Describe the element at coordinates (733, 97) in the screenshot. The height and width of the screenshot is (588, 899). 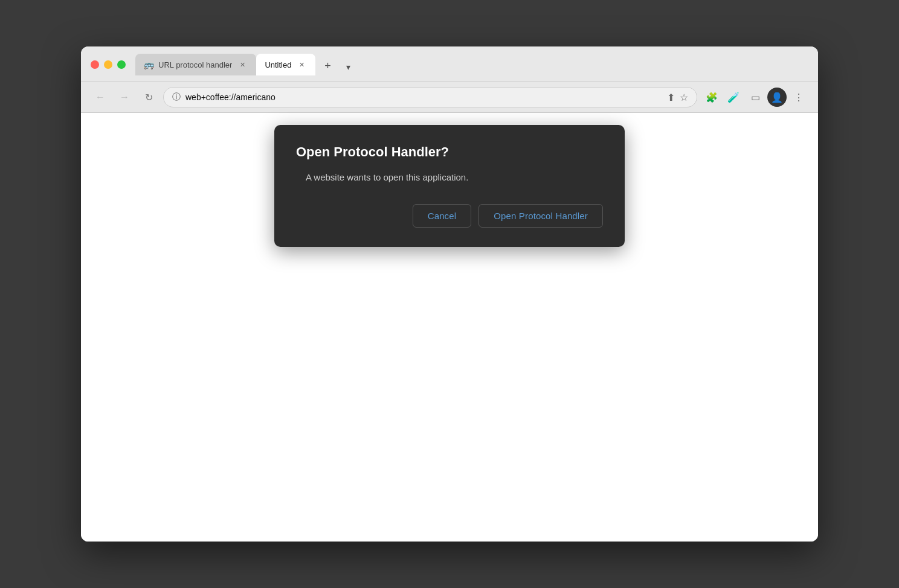
I see `labs-button: 🧪` at that location.